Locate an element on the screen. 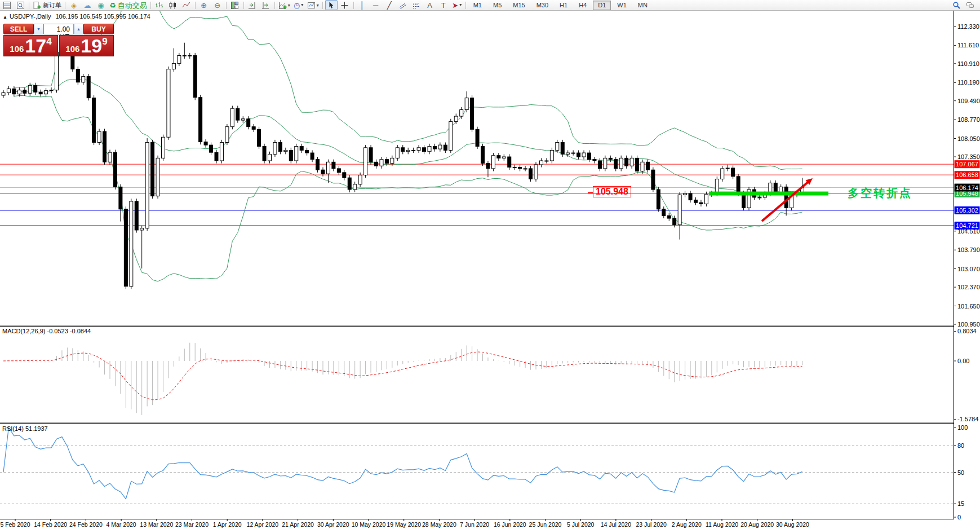 This screenshot has height=529, width=980. indicators-icon: ▾ is located at coordinates (284, 5).